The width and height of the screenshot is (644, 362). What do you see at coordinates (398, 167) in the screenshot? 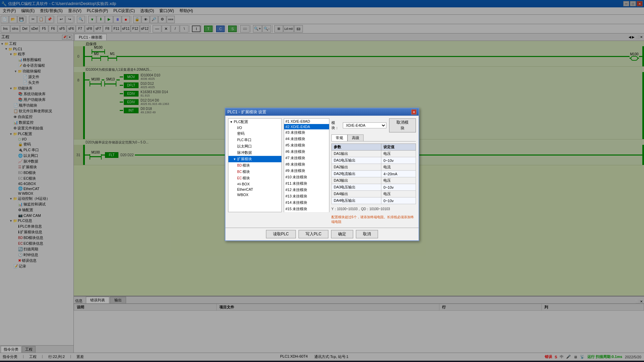
I see `param-value: 电流` at bounding box center [398, 167].